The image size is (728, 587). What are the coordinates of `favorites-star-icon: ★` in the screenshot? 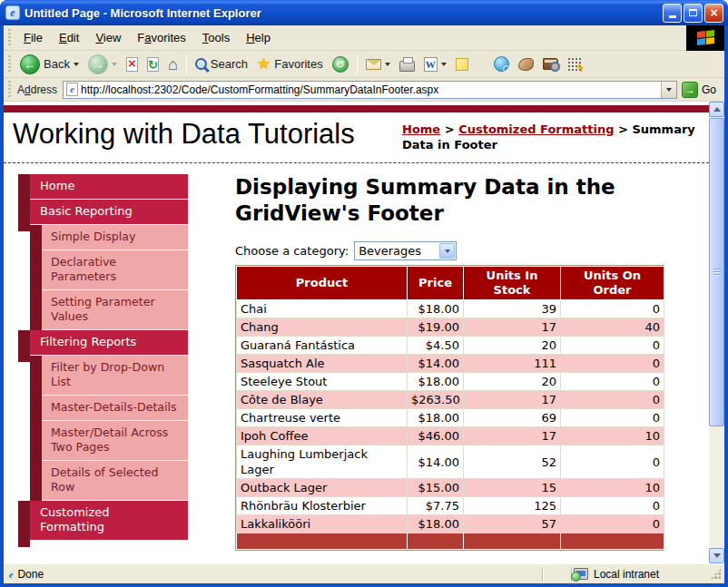 It's located at (263, 64).